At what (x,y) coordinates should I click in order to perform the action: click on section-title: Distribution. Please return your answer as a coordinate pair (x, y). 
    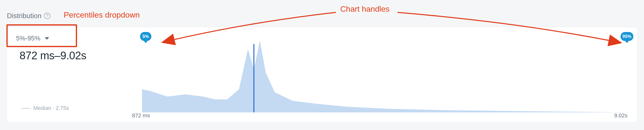
    Looking at the image, I should click on (24, 16).